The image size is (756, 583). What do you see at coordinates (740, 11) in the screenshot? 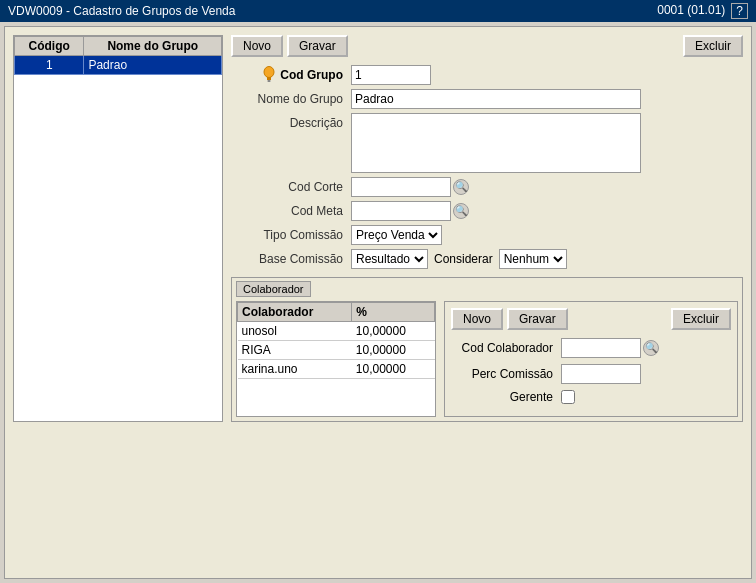
I see `help-button: ?` at bounding box center [740, 11].